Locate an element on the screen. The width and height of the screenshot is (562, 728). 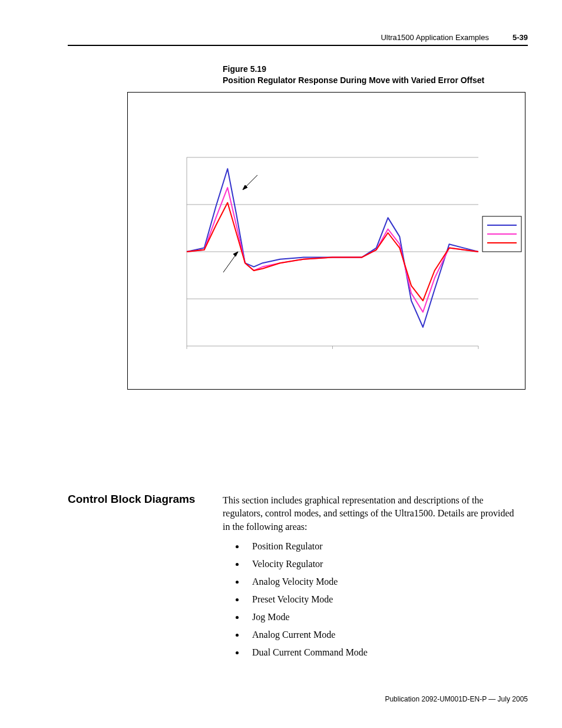
list-item: Analog Current Mode is located at coordinates (389, 635).